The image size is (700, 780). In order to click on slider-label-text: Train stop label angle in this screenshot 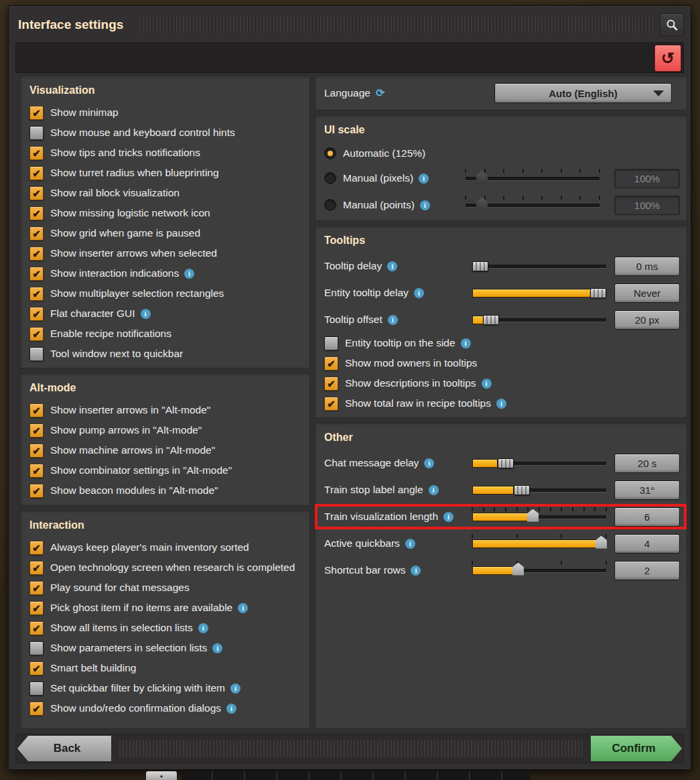, I will do `click(374, 490)`.